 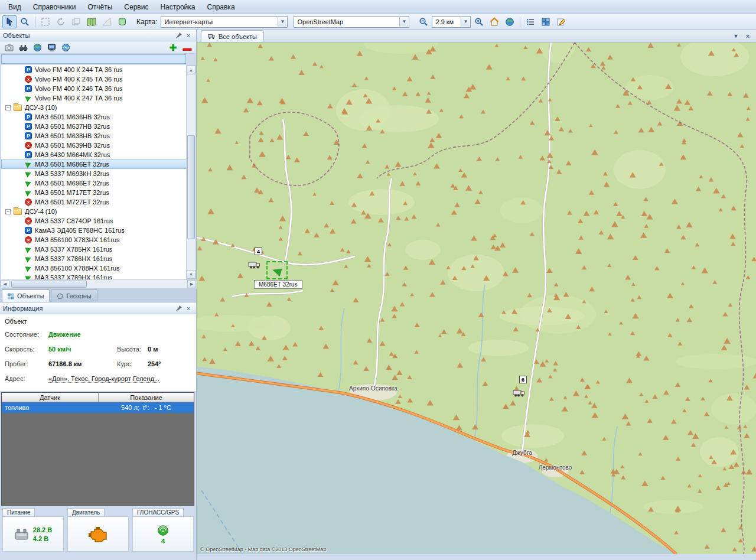 I want to click on sensor-row-fuel: топливо 540 л; t°: - 1 °С, so click(x=98, y=408).